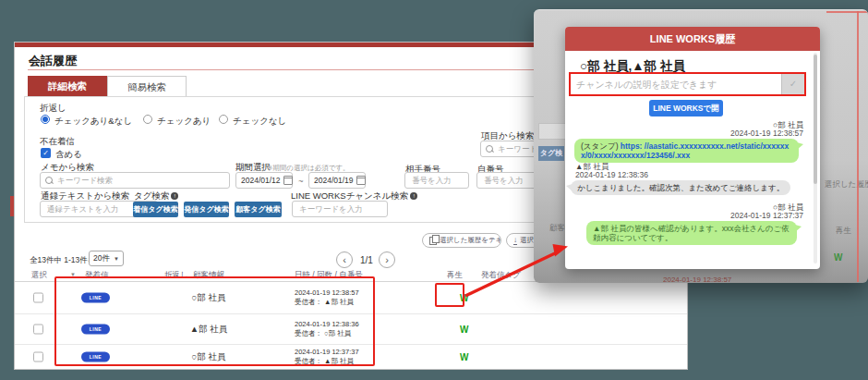  I want to click on radio-check-both, so click(45, 119).